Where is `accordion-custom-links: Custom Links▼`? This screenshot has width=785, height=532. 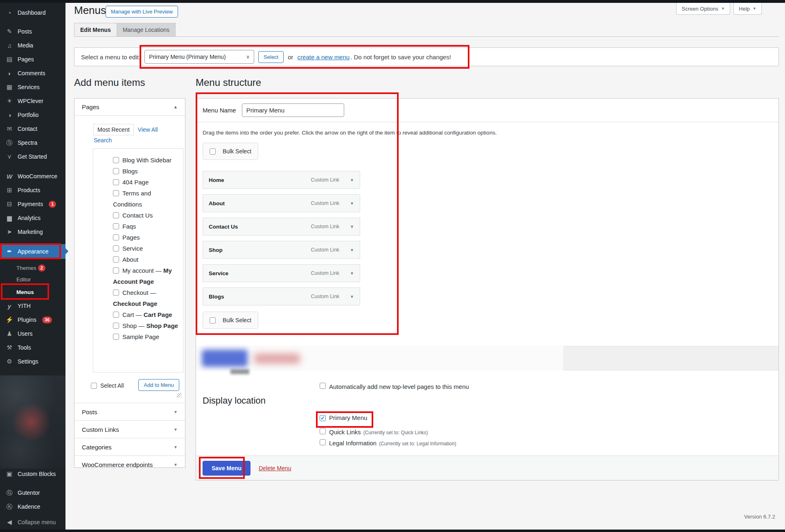 accordion-custom-links: Custom Links▼ is located at coordinates (130, 429).